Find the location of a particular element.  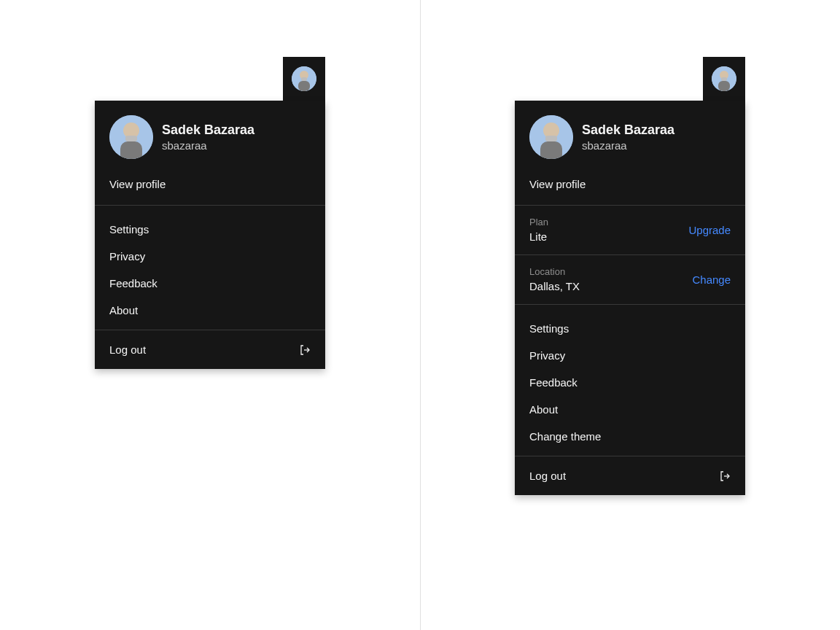

user-menu-panel: Sadek Bazaraa sbazaraa View profile Sett… is located at coordinates (210, 235).